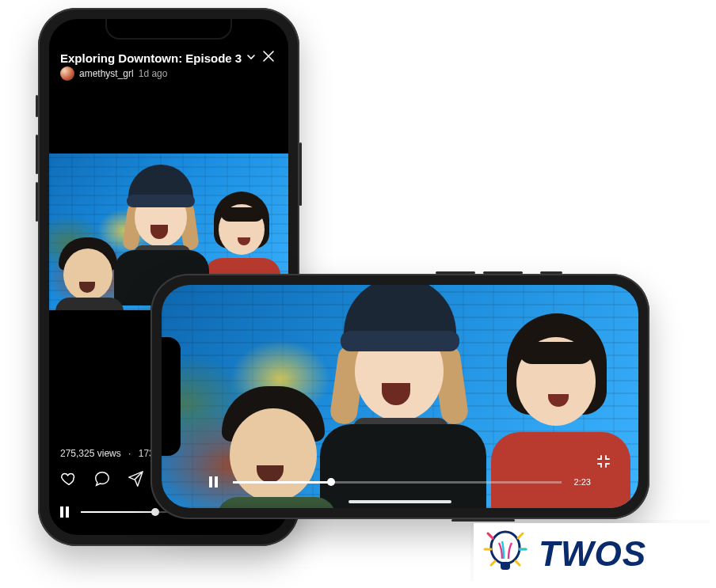 The height and width of the screenshot is (588, 716). What do you see at coordinates (398, 483) in the screenshot?
I see `progress-track` at bounding box center [398, 483].